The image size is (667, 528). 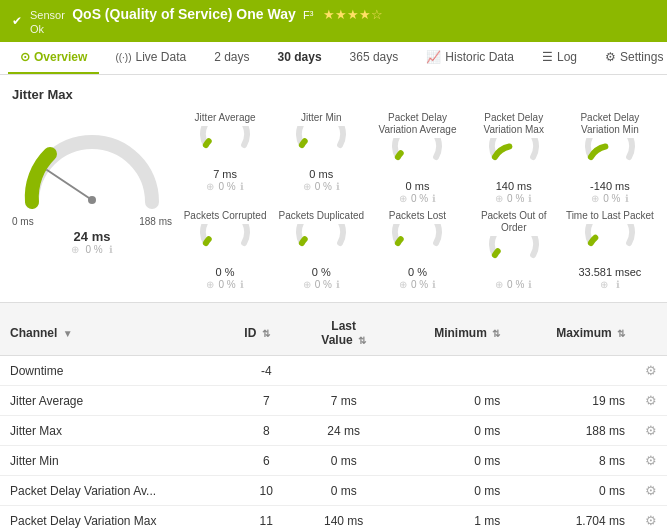 What do you see at coordinates (610, 284) in the screenshot?
I see `small-gauge-footer-9: ⊕ ℹ` at bounding box center [610, 284].